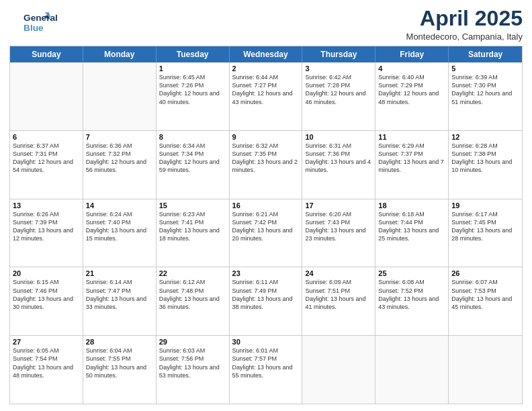 The width and height of the screenshot is (532, 411). I want to click on calendar-cell: 28Sunrise: 6:04 AMSunset: 7:55 PMDayligh…, so click(120, 369).